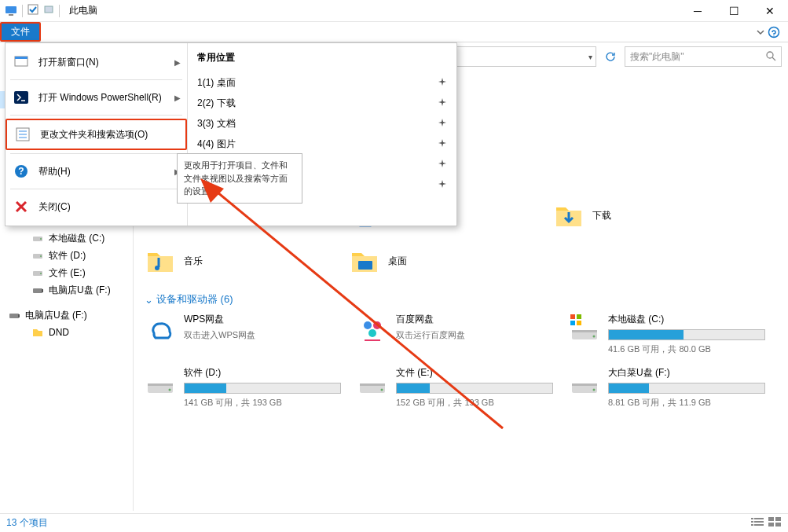  I want to click on recent-item: 1(1) 桌面, so click(322, 83).